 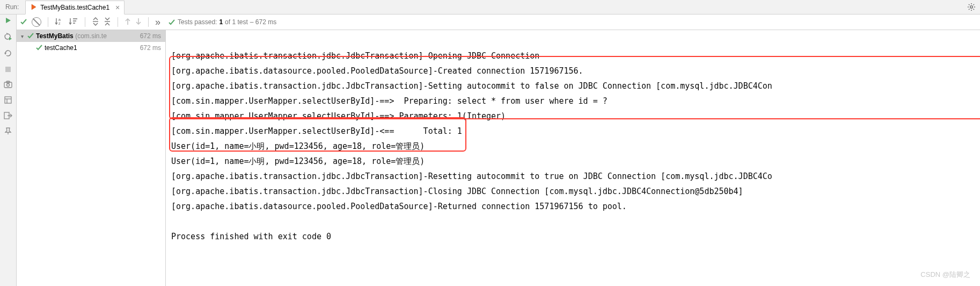 I want to click on more-icon: », so click(x=158, y=22).